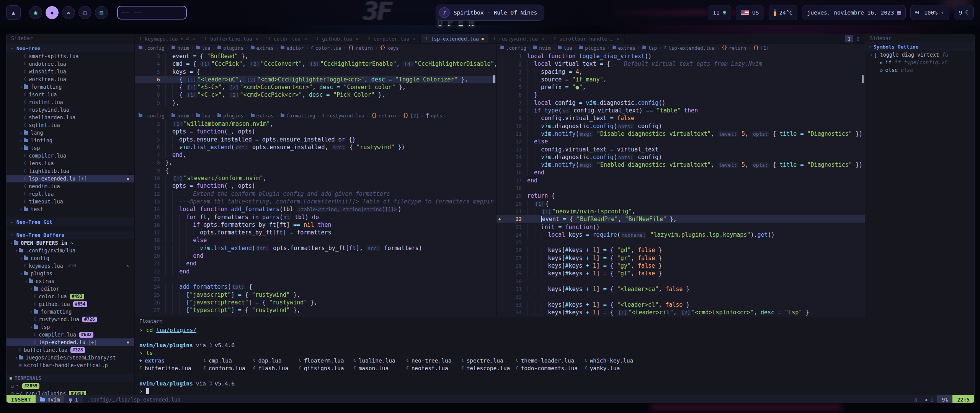  I want to click on breadcrumb-segment: {}[1], so click(761, 48).